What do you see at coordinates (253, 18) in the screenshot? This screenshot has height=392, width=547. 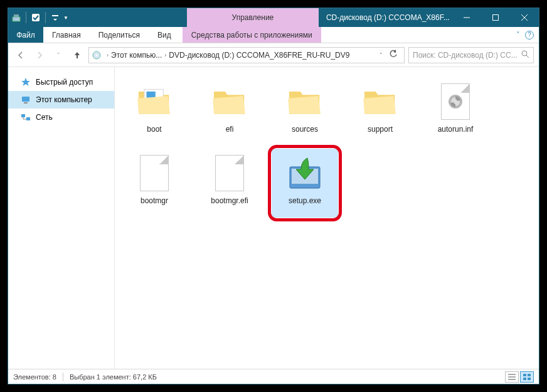 I see `context-tab-label: Управление` at bounding box center [253, 18].